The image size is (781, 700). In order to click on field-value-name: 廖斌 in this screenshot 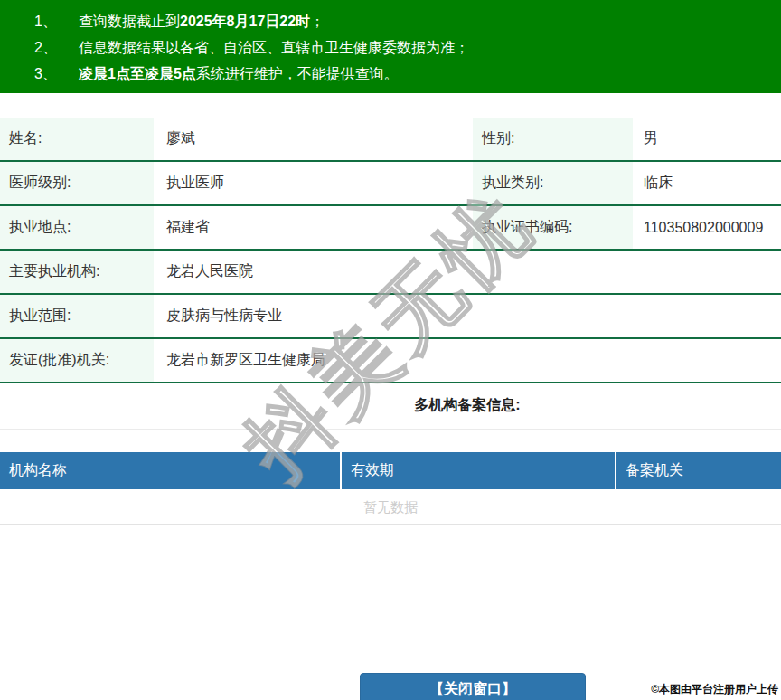, I will do `click(313, 139)`.